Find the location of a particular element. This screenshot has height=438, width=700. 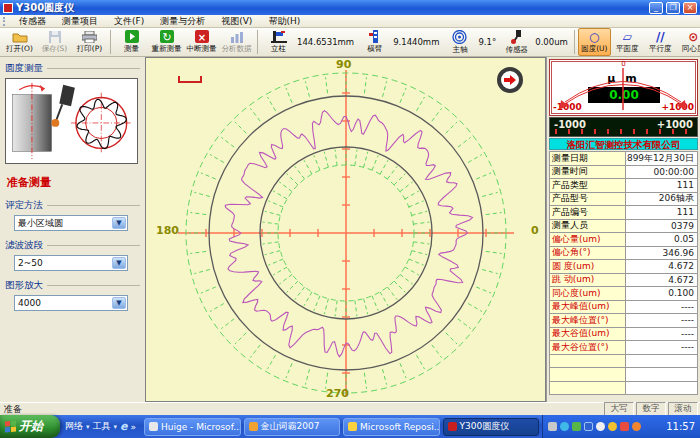

start-button: 开始 is located at coordinates (30, 426).